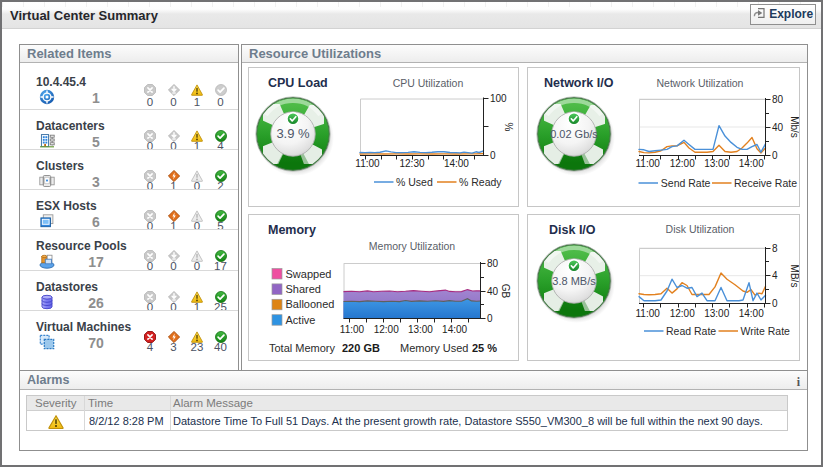  I want to click on svg-text: Read Rate, so click(691, 331).